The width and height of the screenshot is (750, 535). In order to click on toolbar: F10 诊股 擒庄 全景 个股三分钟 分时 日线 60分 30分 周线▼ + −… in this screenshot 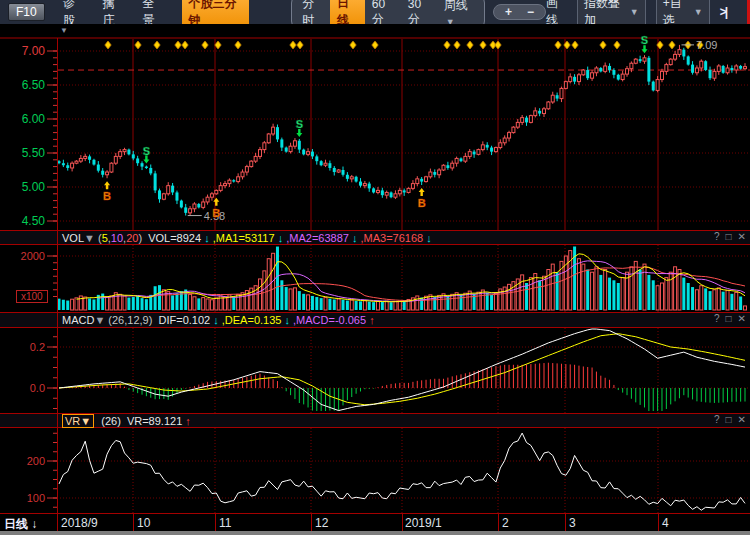, I will do `click(375, 12)`.